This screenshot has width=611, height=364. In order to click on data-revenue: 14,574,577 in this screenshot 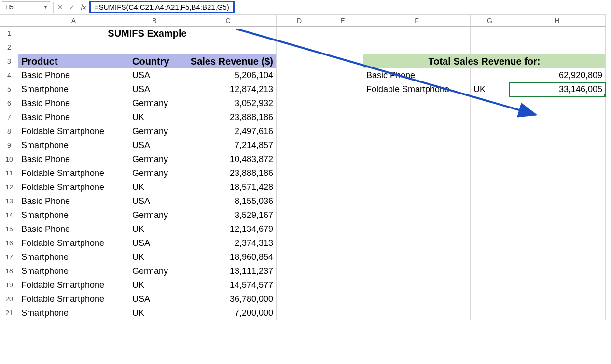, I will do `click(228, 285)`.